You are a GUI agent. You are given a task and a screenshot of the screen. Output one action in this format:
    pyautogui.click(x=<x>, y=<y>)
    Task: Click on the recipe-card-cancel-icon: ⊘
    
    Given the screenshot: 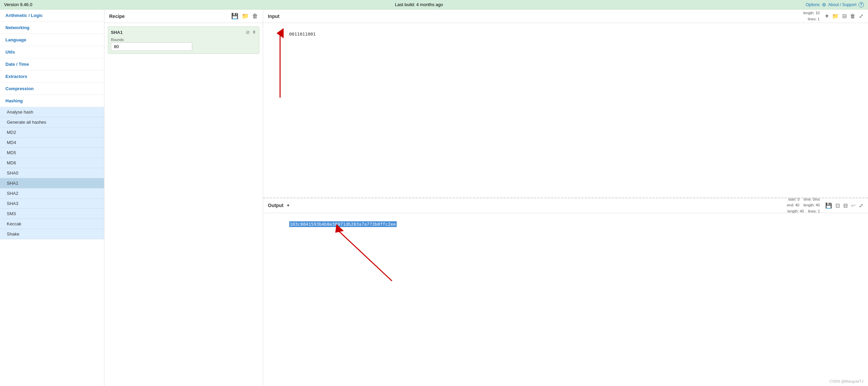 What is the action you would take?
    pyautogui.click(x=248, y=32)
    